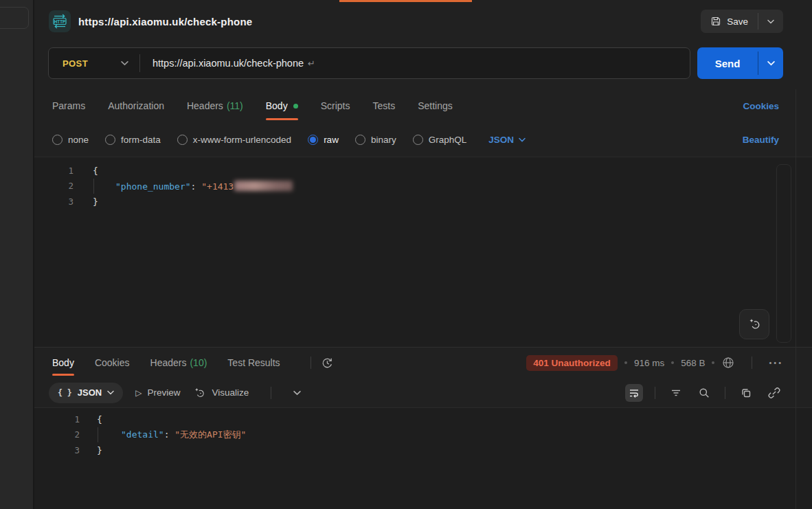 The height and width of the screenshot is (509, 812). What do you see at coordinates (761, 106) in the screenshot?
I see `cookies-link: Cookies` at bounding box center [761, 106].